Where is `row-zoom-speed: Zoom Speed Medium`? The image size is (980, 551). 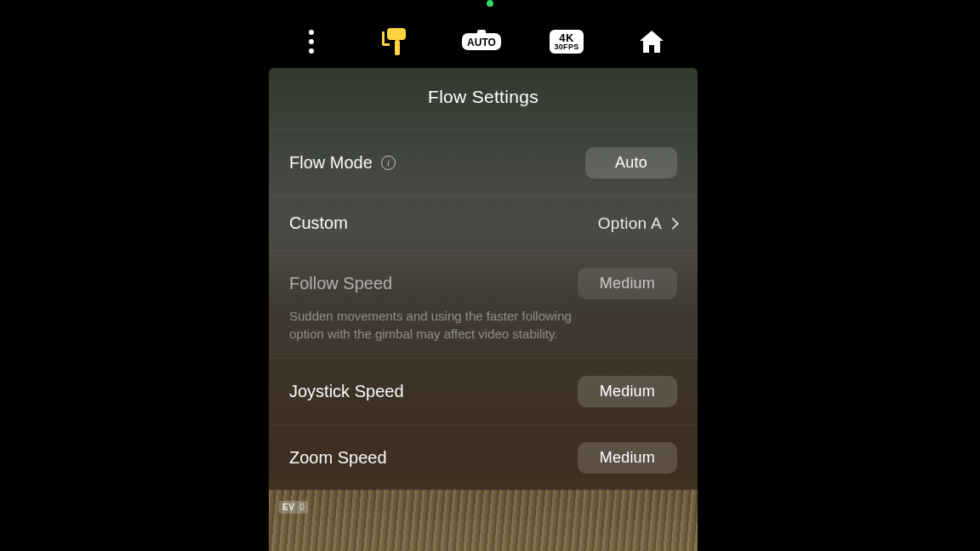
row-zoom-speed: Zoom Speed Medium is located at coordinates (483, 457).